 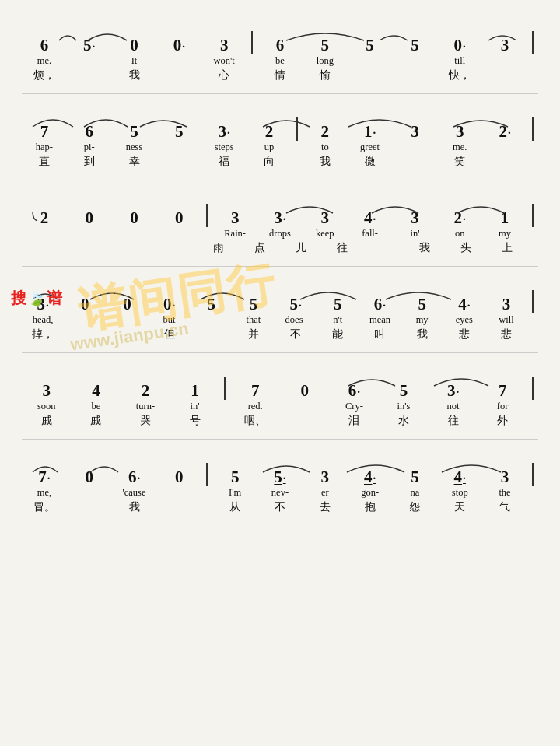 I want to click on note-number: 2, so click(x=45, y=218).